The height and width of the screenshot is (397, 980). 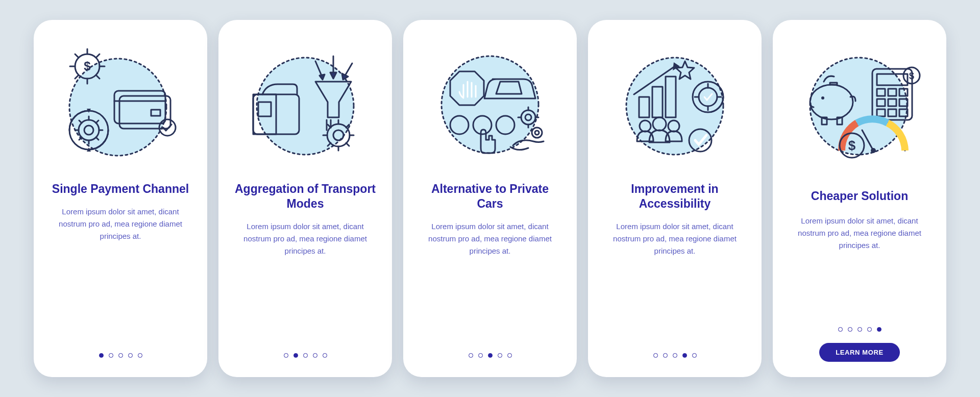 I want to click on slide-title: Cheaper Solution, so click(x=860, y=196).